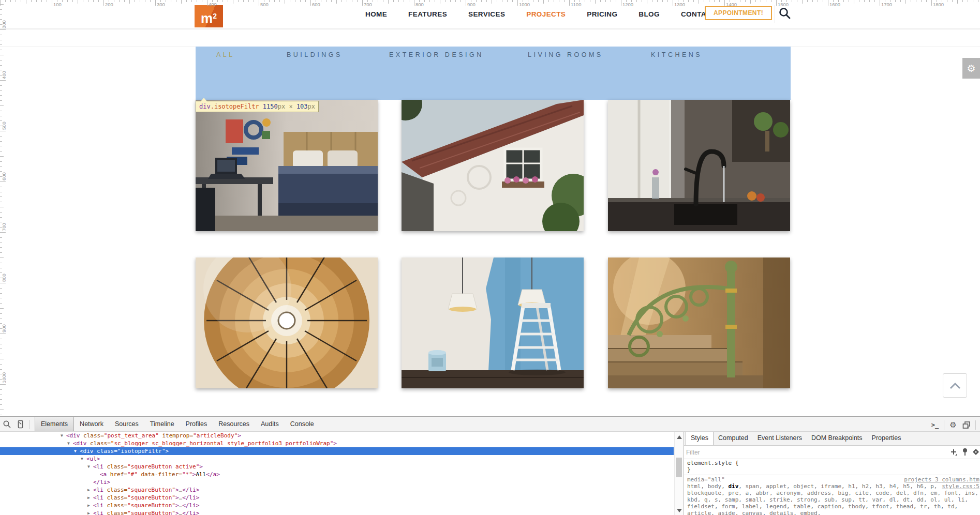 This screenshot has width=980, height=515. Describe the element at coordinates (427, 14) in the screenshot. I see `nav-item-features: FEATURES` at that location.